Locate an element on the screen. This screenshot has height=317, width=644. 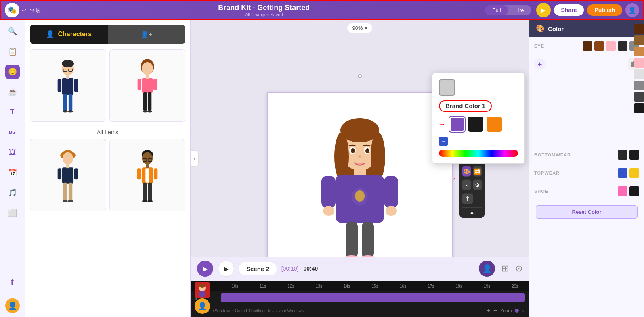
grid-icon-scene: ⊞ is located at coordinates (505, 269).